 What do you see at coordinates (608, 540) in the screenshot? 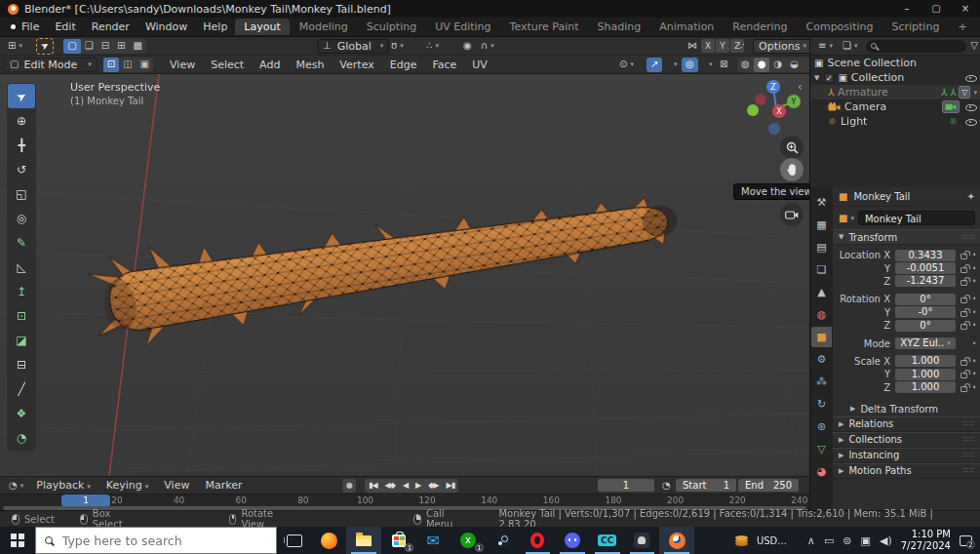
I see `cc-app-button: CC` at bounding box center [608, 540].